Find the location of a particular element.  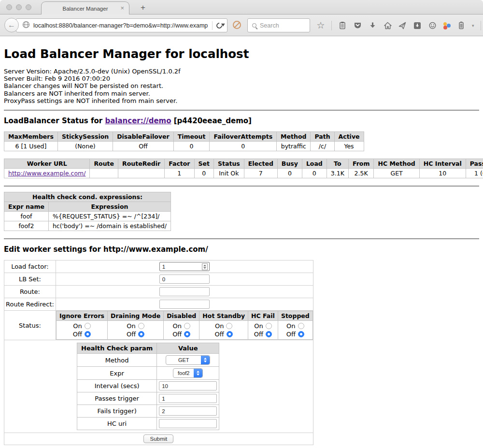

window-zoom-button is located at coordinates (28, 7).